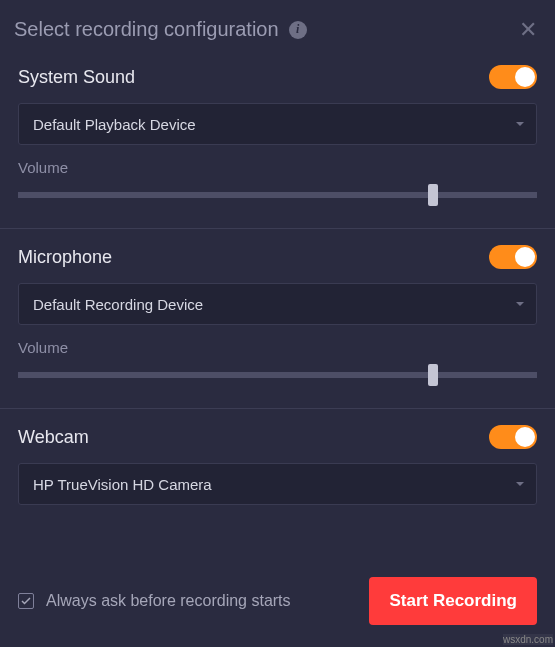  What do you see at coordinates (513, 257) in the screenshot?
I see `microphone-toggle` at bounding box center [513, 257].